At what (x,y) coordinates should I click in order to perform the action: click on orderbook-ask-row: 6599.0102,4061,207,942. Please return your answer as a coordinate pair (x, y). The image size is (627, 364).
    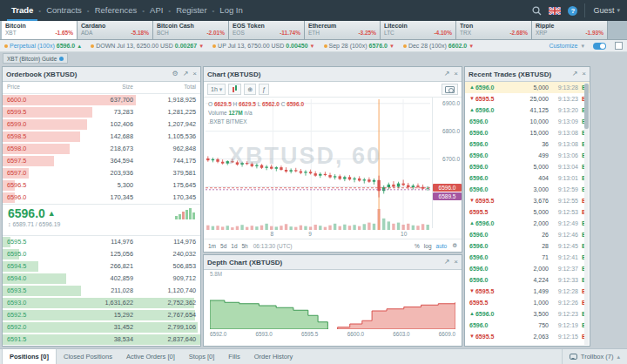
    Looking at the image, I should click on (101, 125).